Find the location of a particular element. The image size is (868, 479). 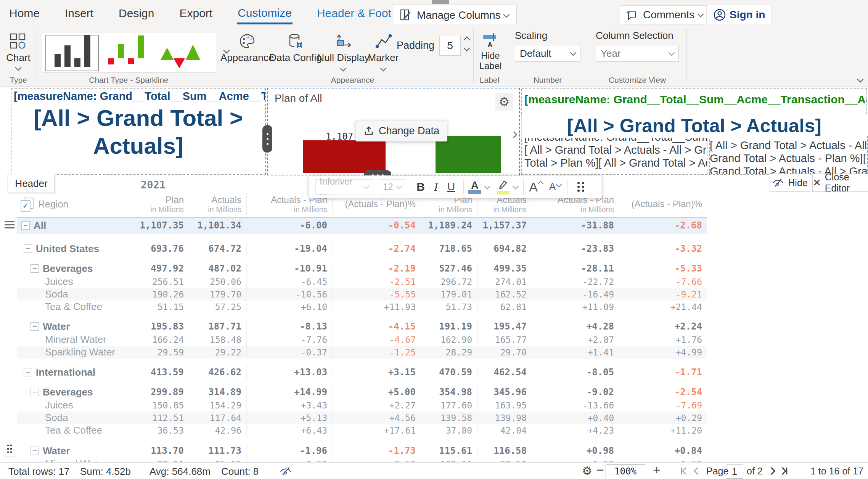

settings-gear-icon: ⚙ is located at coordinates (587, 471).